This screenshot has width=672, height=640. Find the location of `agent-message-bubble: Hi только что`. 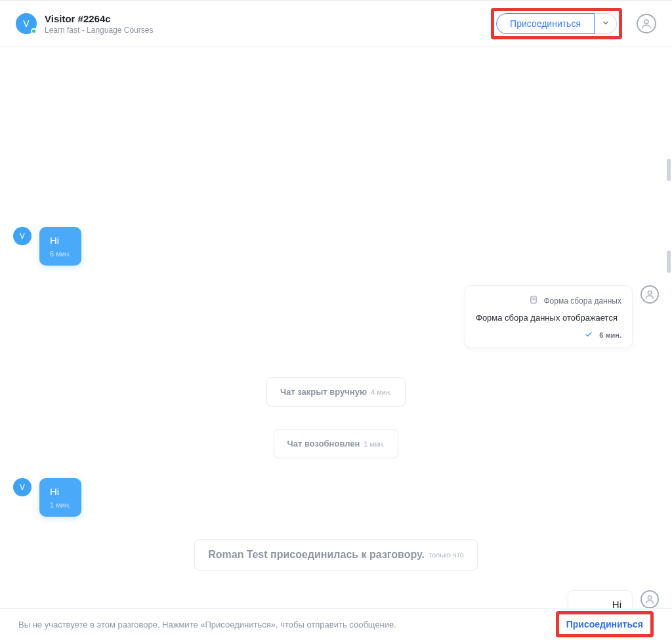

agent-message-bubble: Hi только что is located at coordinates (600, 599).